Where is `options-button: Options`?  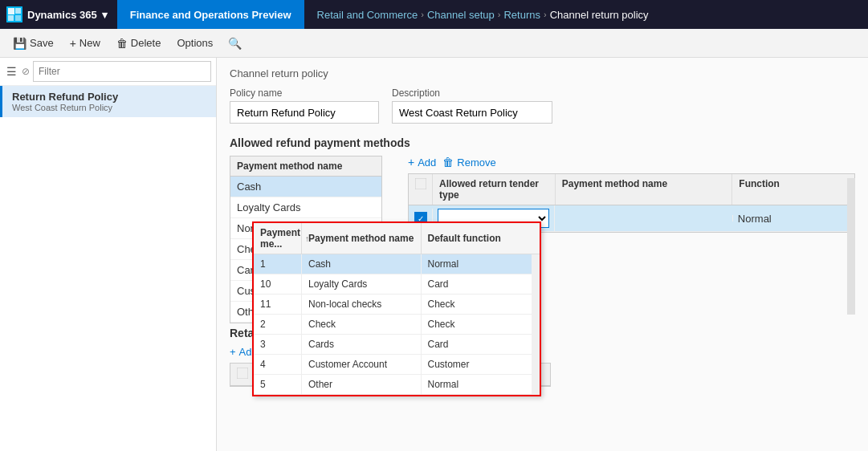
options-button: Options is located at coordinates (194, 43).